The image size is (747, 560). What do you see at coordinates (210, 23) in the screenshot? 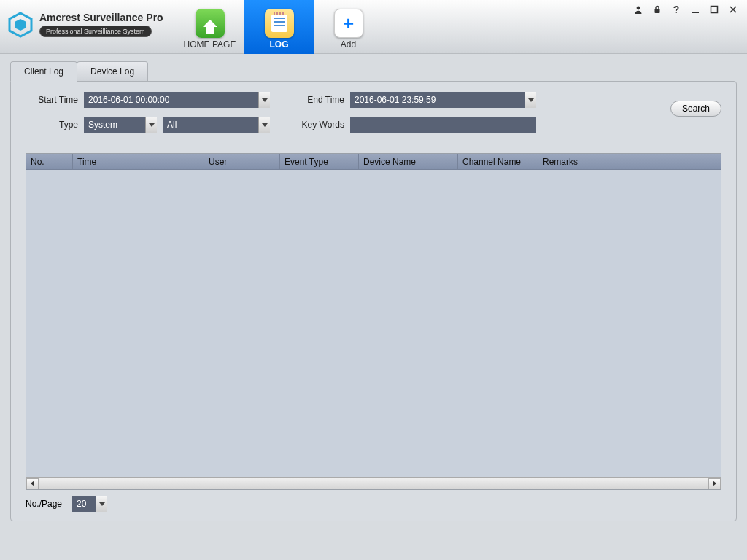
I see `home-icon` at bounding box center [210, 23].